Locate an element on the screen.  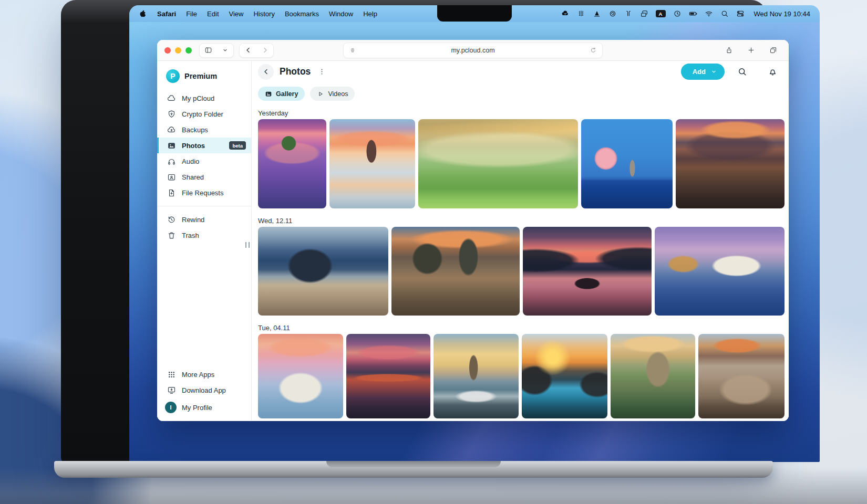
menu-item-history: History is located at coordinates (264, 14).